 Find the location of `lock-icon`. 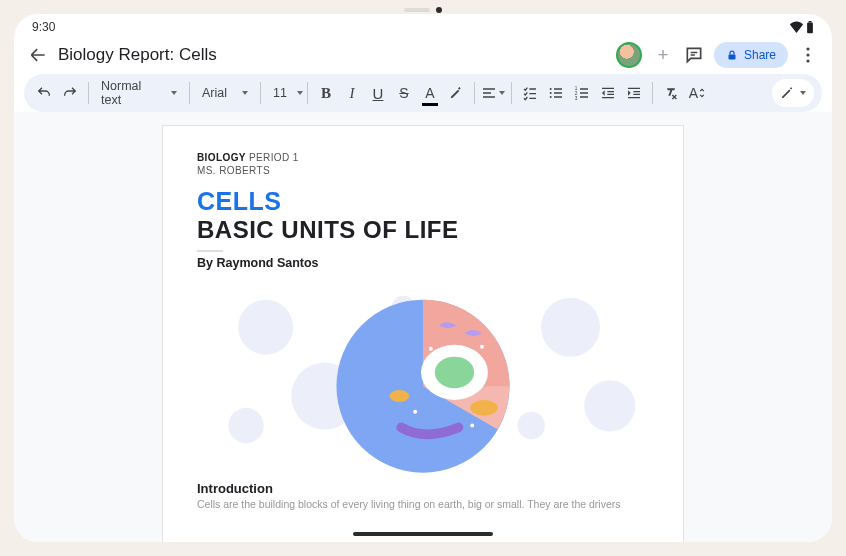

lock-icon is located at coordinates (732, 55).